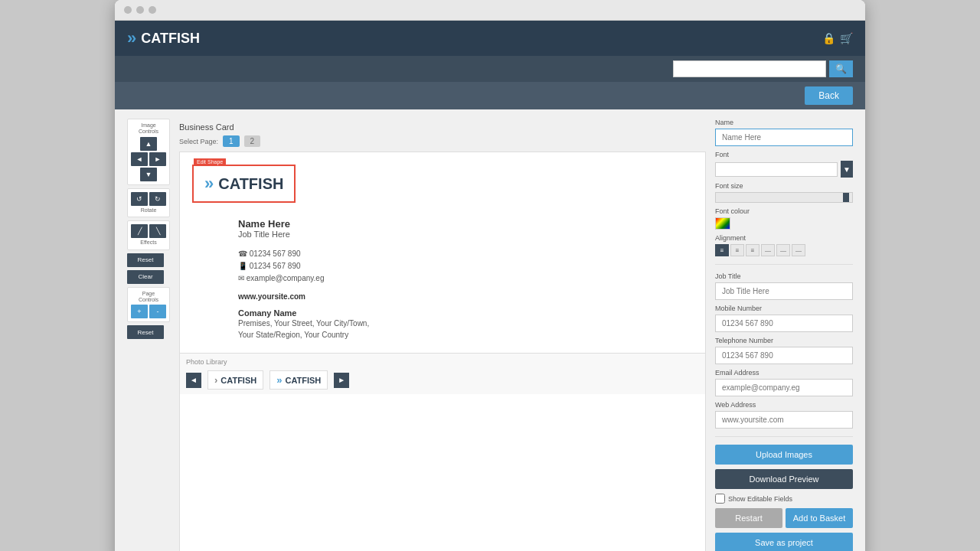 The height and width of the screenshot is (551, 980). I want to click on save-project-button: Save as project, so click(784, 542).